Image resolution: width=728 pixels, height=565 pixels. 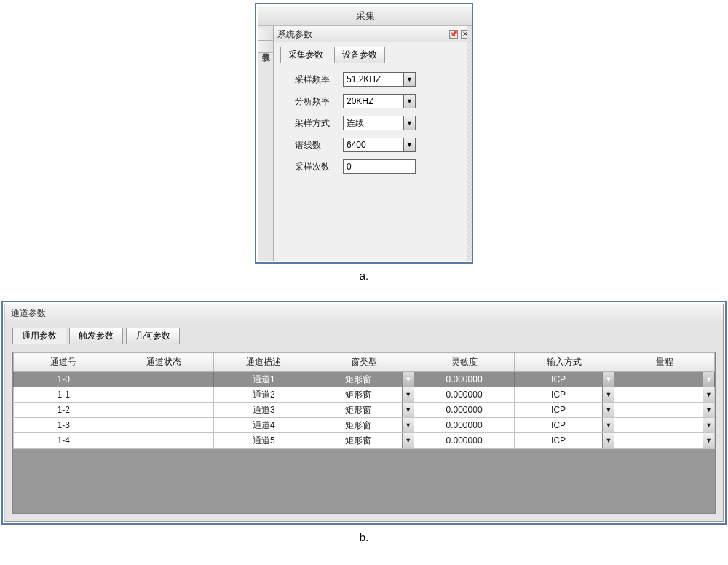 I want to click on table-row: 1-4通道5矩形窗▼0.000000ICP▼▼, so click(x=364, y=441).